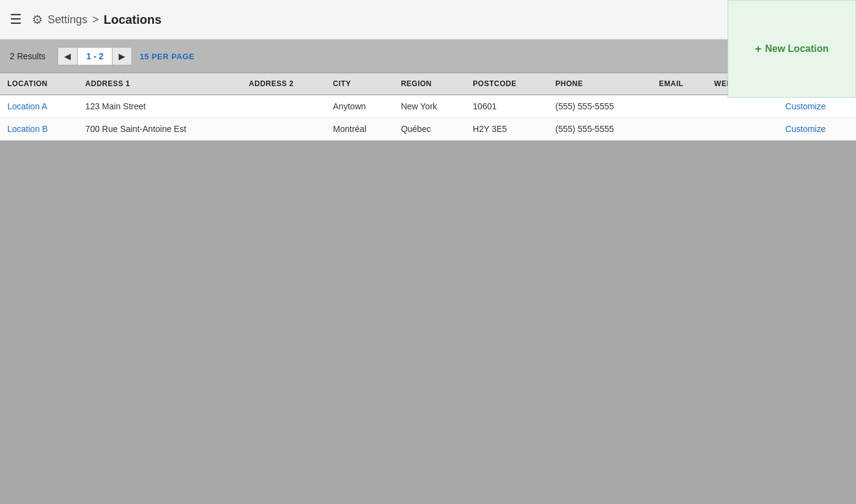 Image resolution: width=856 pixels, height=504 pixels. Describe the element at coordinates (68, 56) in the screenshot. I see `prev-page-button: ◀` at that location.